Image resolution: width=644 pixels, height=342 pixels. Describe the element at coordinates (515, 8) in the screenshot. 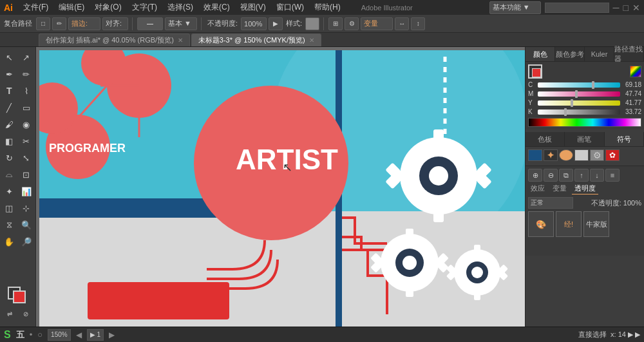

I see `workspace-dropdown: 基本功能 ▼` at that location.